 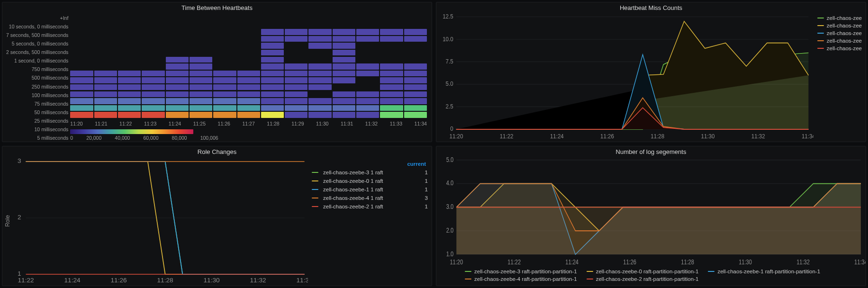 What do you see at coordinates (363, 198) in the screenshot?
I see `legend-label: zell-chaos-zeebe-4 1 raft` at bounding box center [363, 198].